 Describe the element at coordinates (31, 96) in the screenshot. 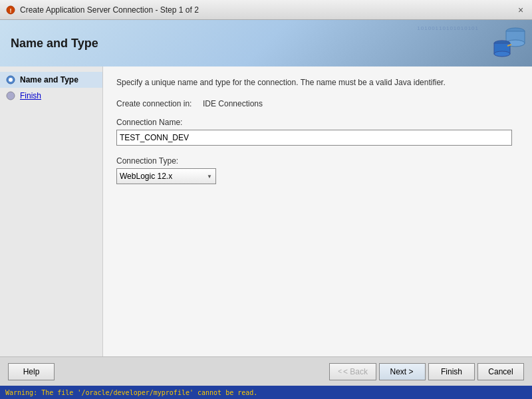

I see `sidebar-label-finish: Finish` at that location.